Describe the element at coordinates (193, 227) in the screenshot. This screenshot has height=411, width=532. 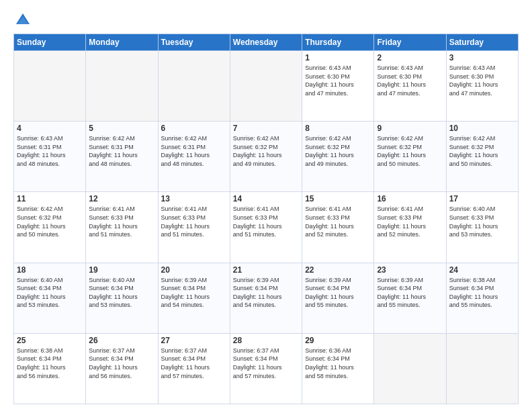
I see `calendar-cell: 13Sunrise: 6:41 AMSunset: 6:33 PMDayligh…` at that location.